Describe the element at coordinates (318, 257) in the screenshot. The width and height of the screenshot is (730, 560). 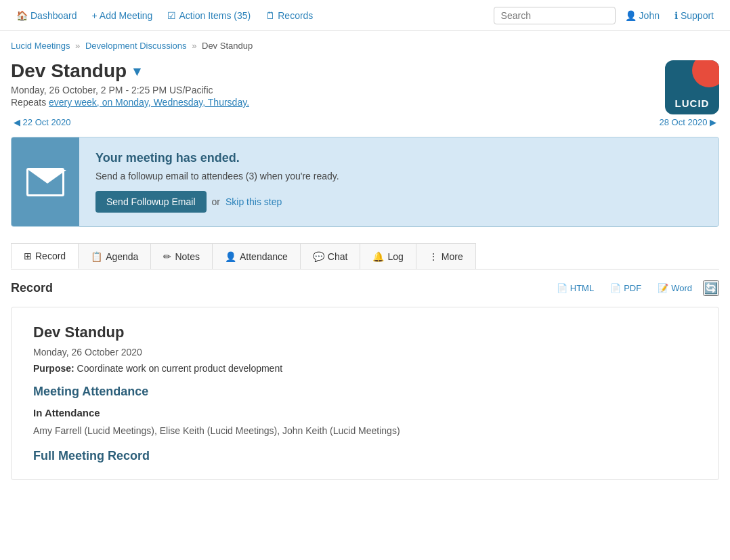
I see `chat-icon: 💬` at that location.